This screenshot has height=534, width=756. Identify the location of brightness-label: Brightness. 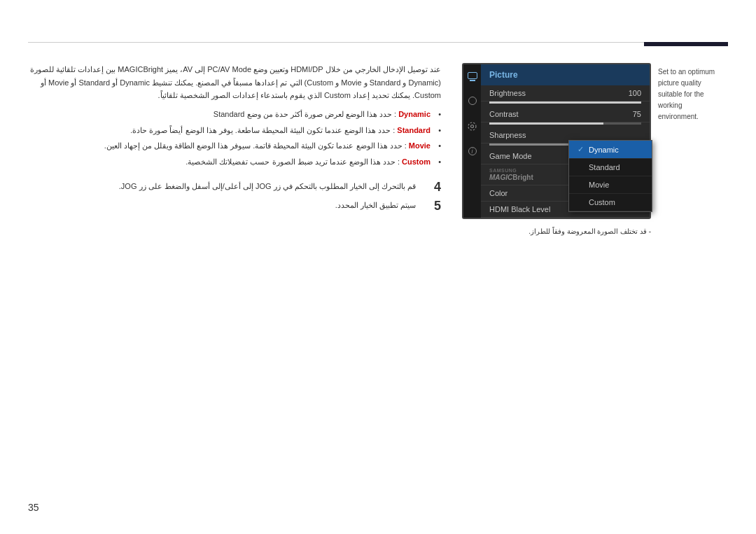
(507, 93).